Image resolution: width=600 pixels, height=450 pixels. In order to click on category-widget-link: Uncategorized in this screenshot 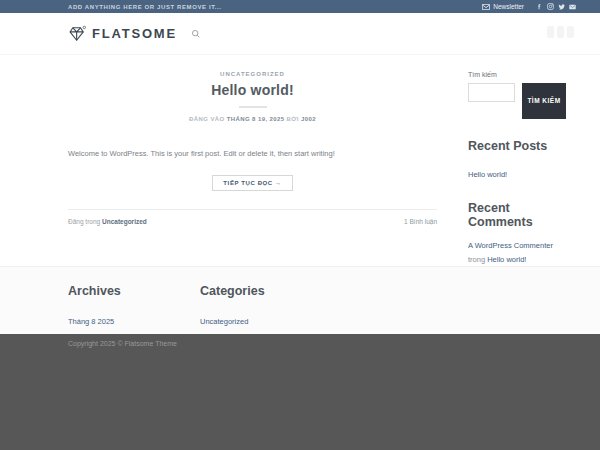, I will do `click(224, 322)`.